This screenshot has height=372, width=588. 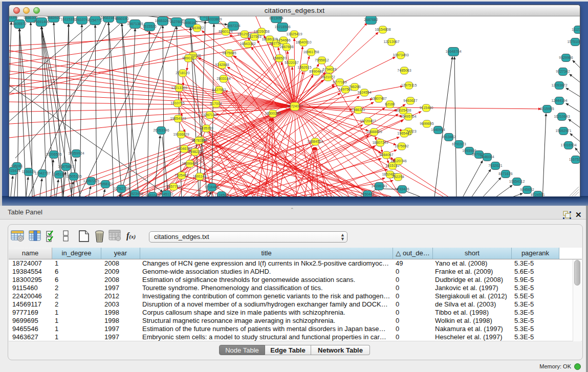 I want to click on svg-text: 1156829, so click(x=29, y=172).